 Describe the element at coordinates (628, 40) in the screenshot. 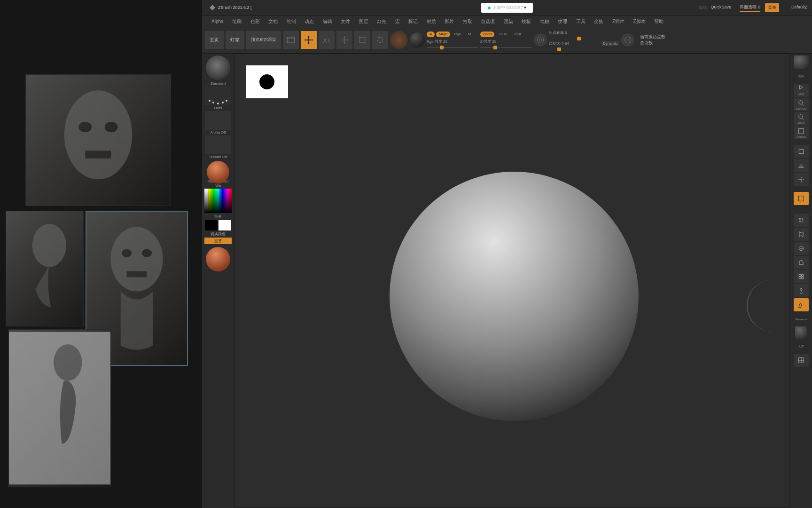

I see `dynamic-brush-icon` at that location.